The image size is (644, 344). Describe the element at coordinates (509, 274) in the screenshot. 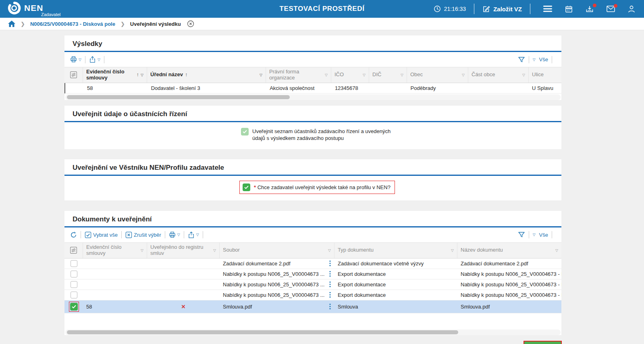

I see `cell-nazev: Nabídky k postupu N006_25_V00004673 - D.…` at that location.